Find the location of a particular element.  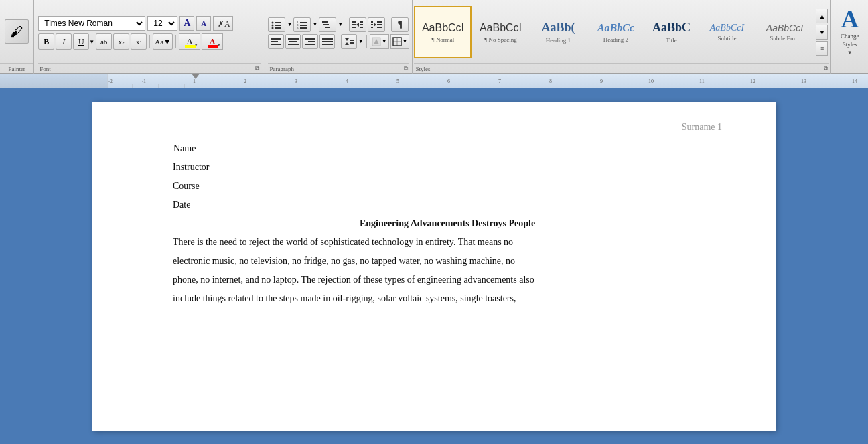

font-size-select: 12 is located at coordinates (162, 23).